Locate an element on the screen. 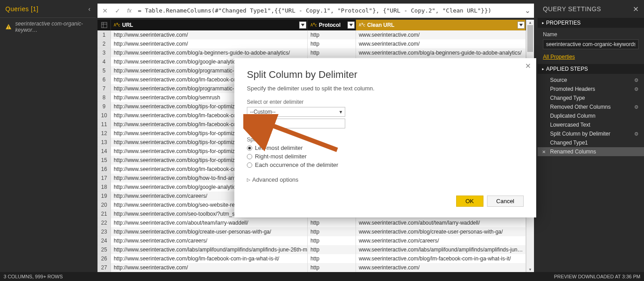  row-number: 19 is located at coordinates (104, 196).